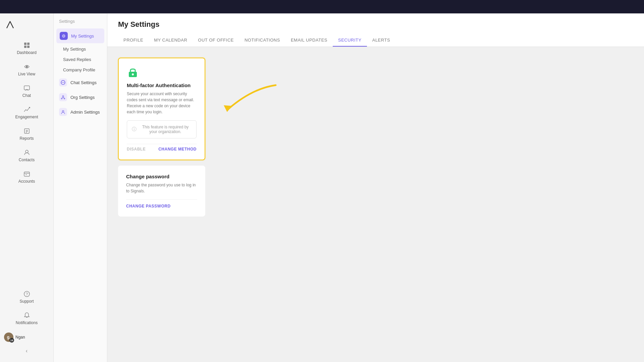 Image resolution: width=644 pixels, height=362 pixels. I want to click on support-icon: ?, so click(27, 294).